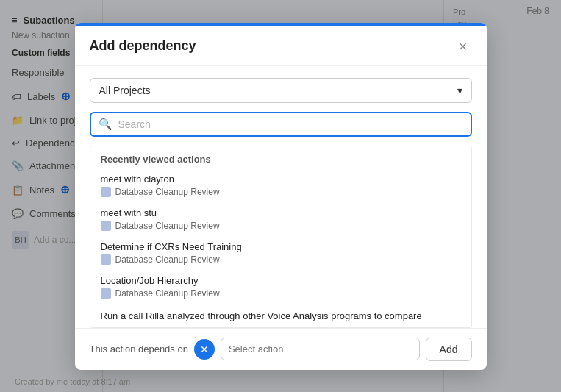 This screenshot has height=392, width=561. Describe the element at coordinates (281, 44) in the screenshot. I see `modal-header: Add dependency ×` at that location.